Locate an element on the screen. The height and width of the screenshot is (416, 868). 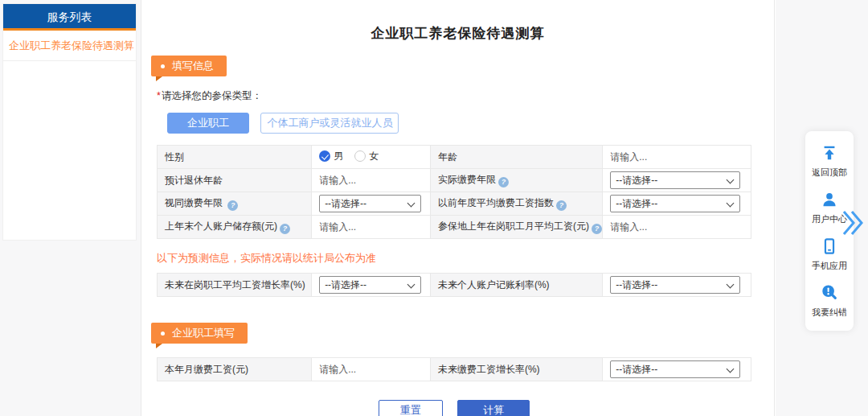
deemed-years-select: --请选择-- is located at coordinates (370, 204).